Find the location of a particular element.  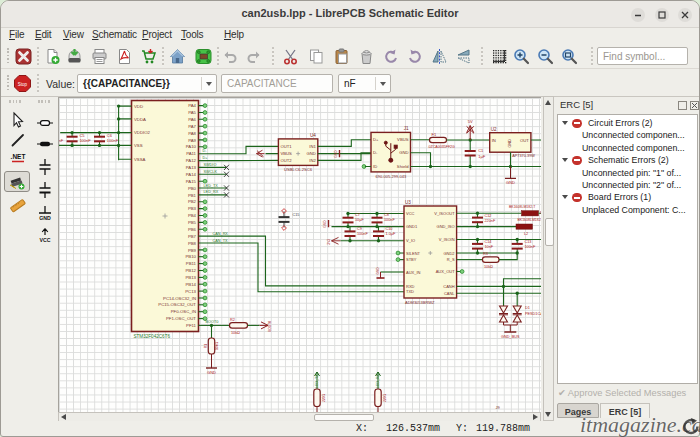

svg-text: VSS is located at coordinates (138, 146).